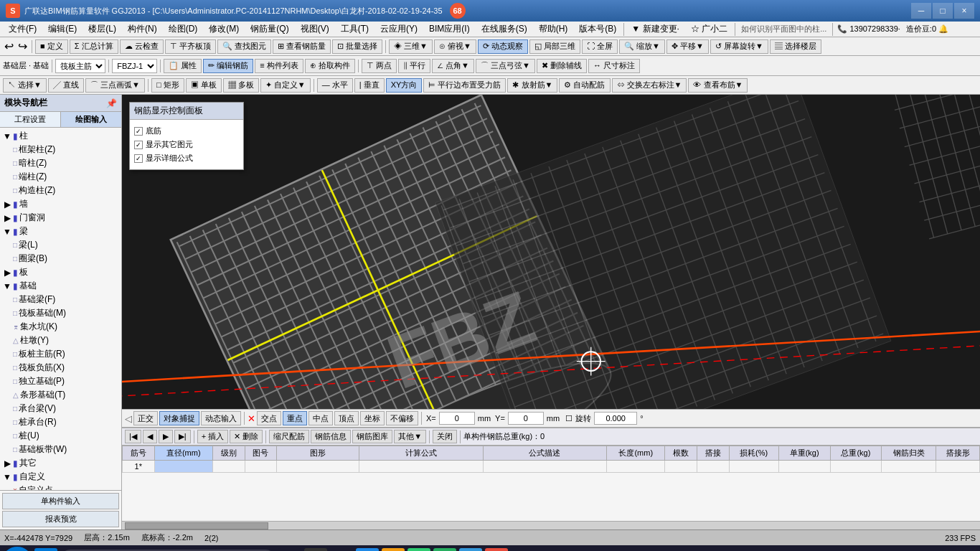  What do you see at coordinates (246, 436) in the screenshot?
I see `rebar-delete-button: ✕ 删除` at bounding box center [246, 436].